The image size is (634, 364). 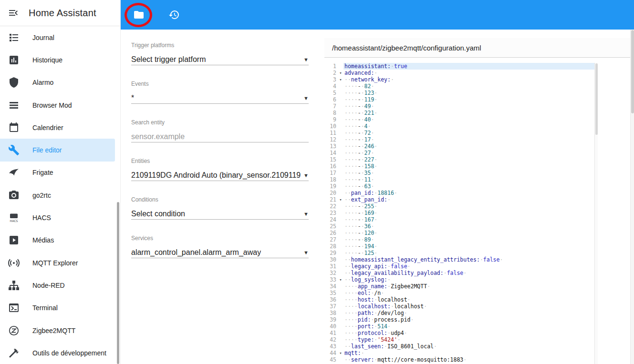 What do you see at coordinates (331, 266) in the screenshot?
I see `line-number: 31` at bounding box center [331, 266].